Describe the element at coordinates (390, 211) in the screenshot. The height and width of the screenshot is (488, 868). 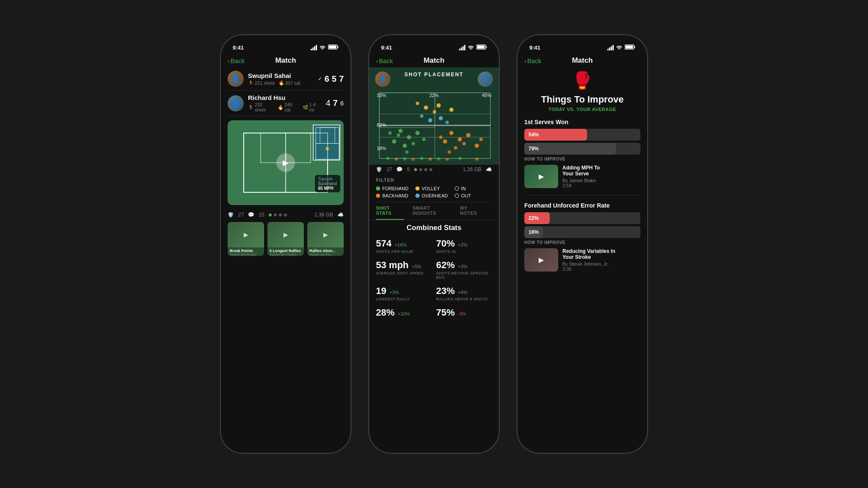
I see `tab-shot-stats: SHOT STATS` at that location.